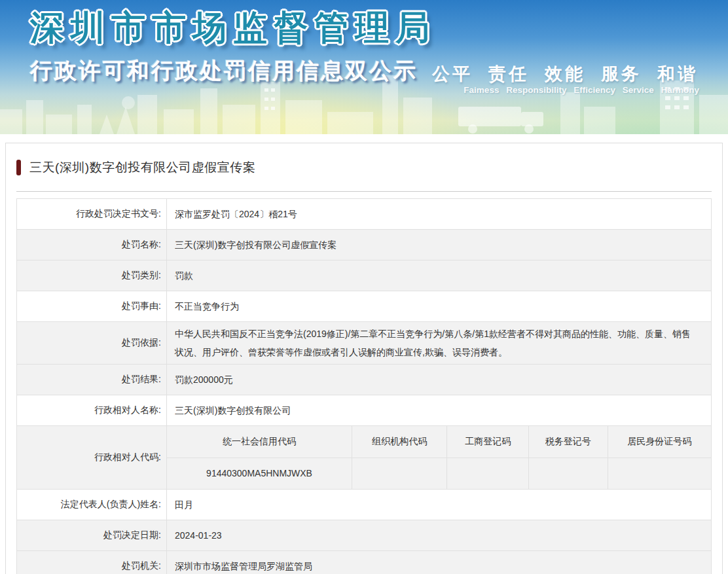 The height and width of the screenshot is (574, 728). Describe the element at coordinates (233, 28) in the screenshot. I see `agency-title: 深圳市市场监督管理局` at that location.